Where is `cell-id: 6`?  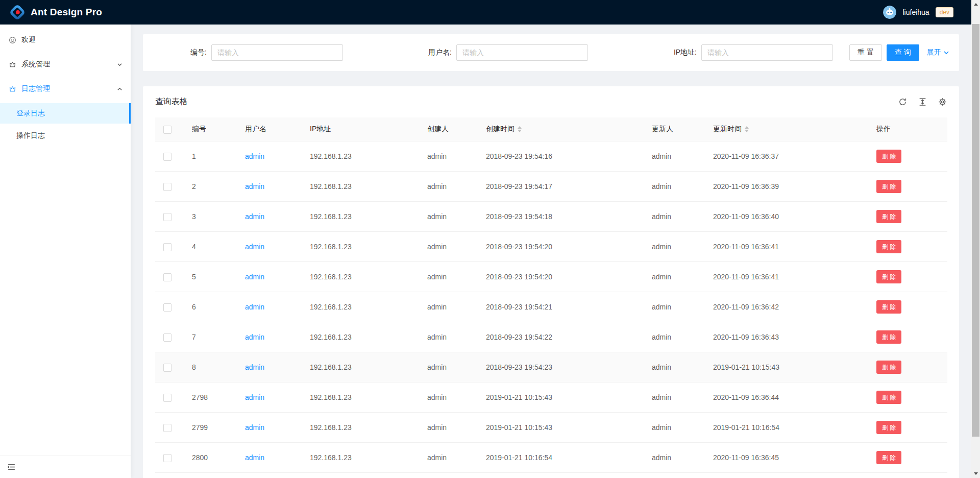 cell-id: 6 is located at coordinates (210, 307).